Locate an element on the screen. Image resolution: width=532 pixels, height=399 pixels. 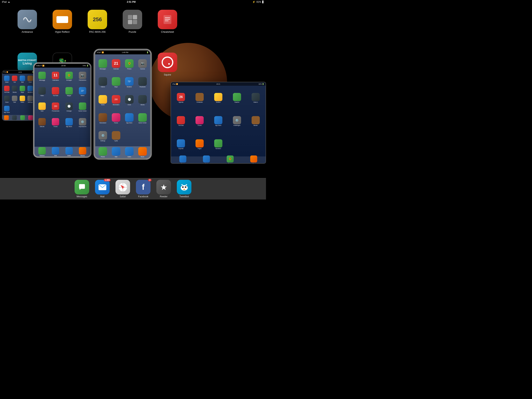
iphone-en-dock-mail: Mail is located at coordinates (116, 152).